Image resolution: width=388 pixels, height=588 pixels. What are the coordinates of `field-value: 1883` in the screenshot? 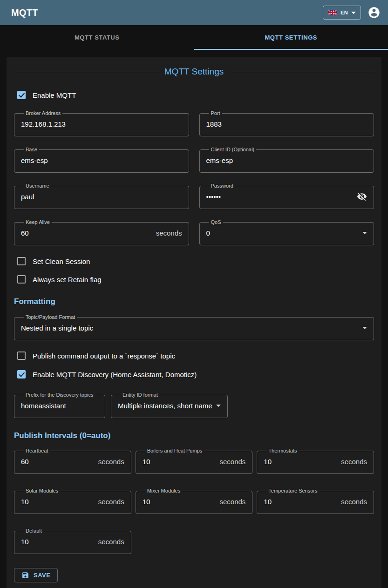 It's located at (287, 124).